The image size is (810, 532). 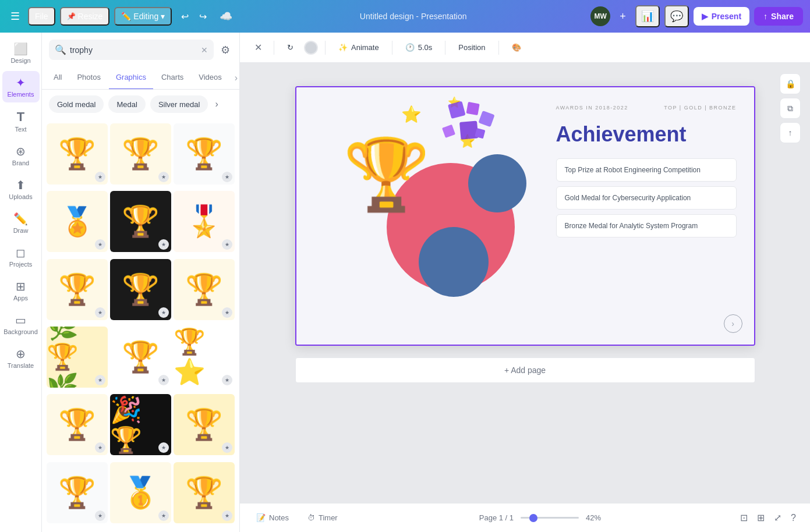 I want to click on sidebar-item-label: Uploads, so click(x=20, y=197).